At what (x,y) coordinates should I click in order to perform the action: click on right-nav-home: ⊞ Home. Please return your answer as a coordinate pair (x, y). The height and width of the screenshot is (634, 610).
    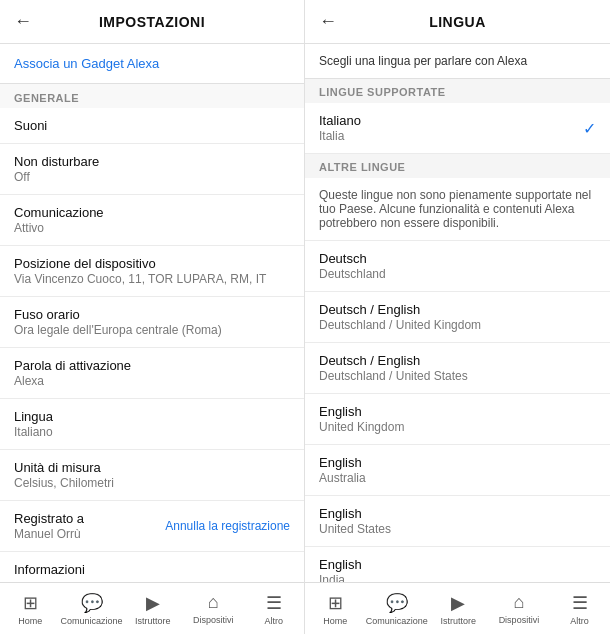
    Looking at the image, I should click on (336, 609).